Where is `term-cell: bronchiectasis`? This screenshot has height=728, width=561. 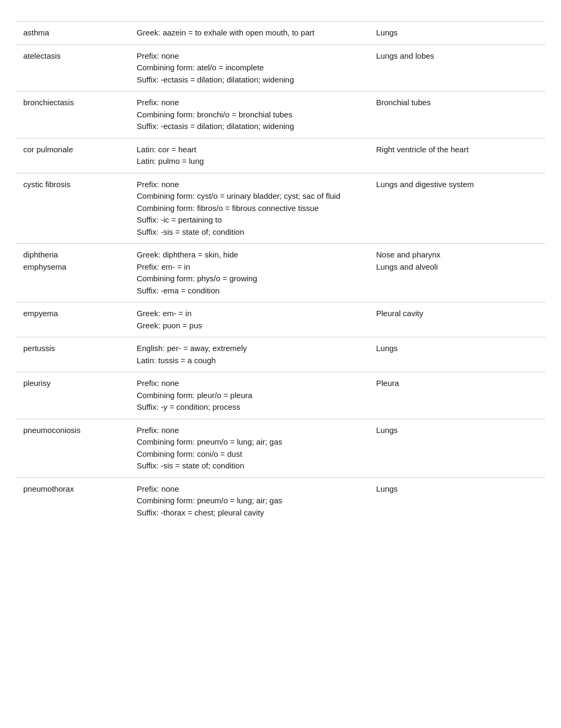
term-cell: bronchiectasis is located at coordinates (73, 115).